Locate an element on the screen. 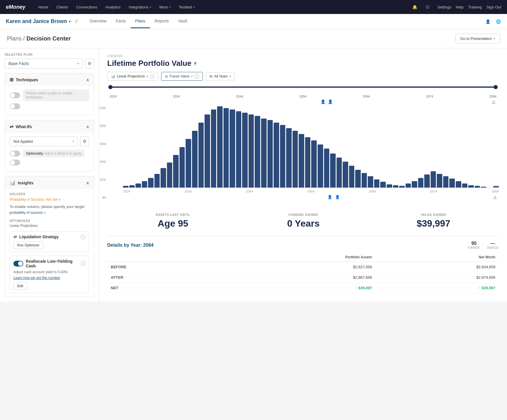  whatif-gear-button: ⚙ is located at coordinates (85, 141).